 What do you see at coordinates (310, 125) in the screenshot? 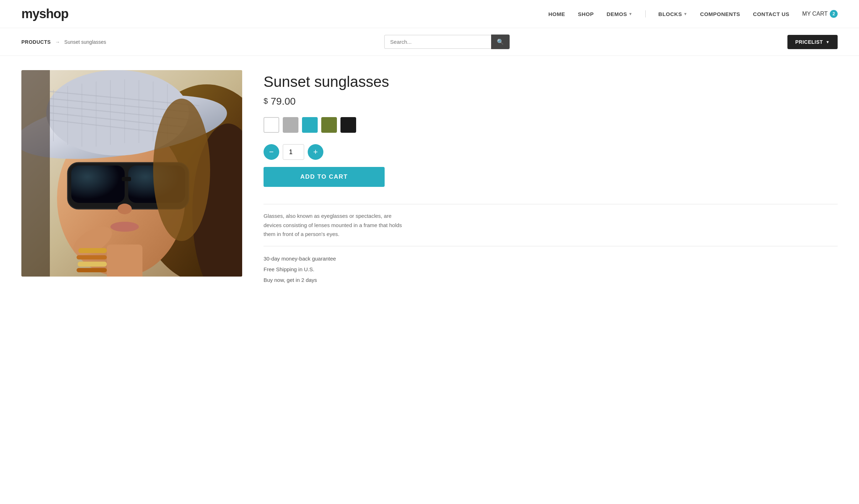
I see `color-swatch-teal` at bounding box center [310, 125].